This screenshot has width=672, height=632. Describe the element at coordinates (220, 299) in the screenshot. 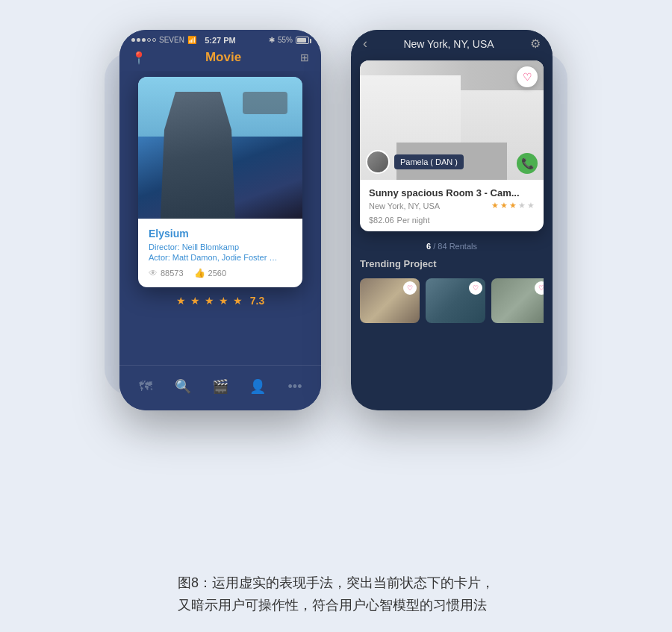

I see `rating-area: ★ ★ ★ ★ ★ 7.3` at that location.